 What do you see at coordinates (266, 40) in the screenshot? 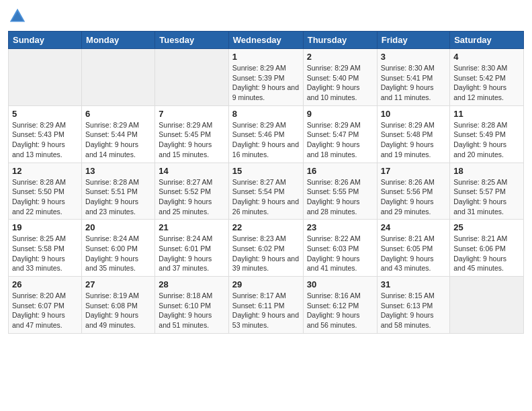
I see `calendar-header-row: SundayMondayTuesdayWednesdayThursdayFrid…` at bounding box center [266, 40].